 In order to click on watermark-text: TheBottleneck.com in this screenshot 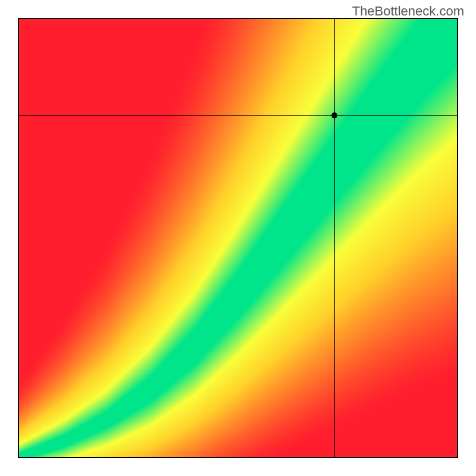, I will do `click(408, 11)`.